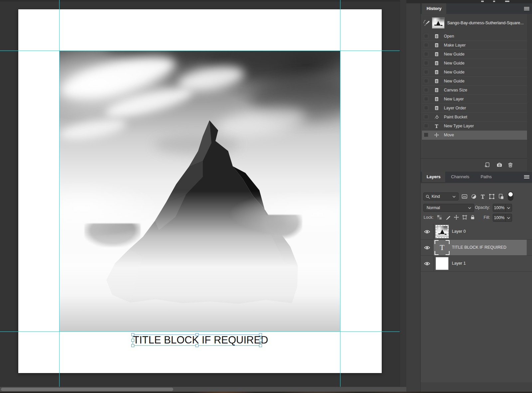 The width and height of the screenshot is (532, 393). I want to click on guide-vertical-right, so click(340, 194).